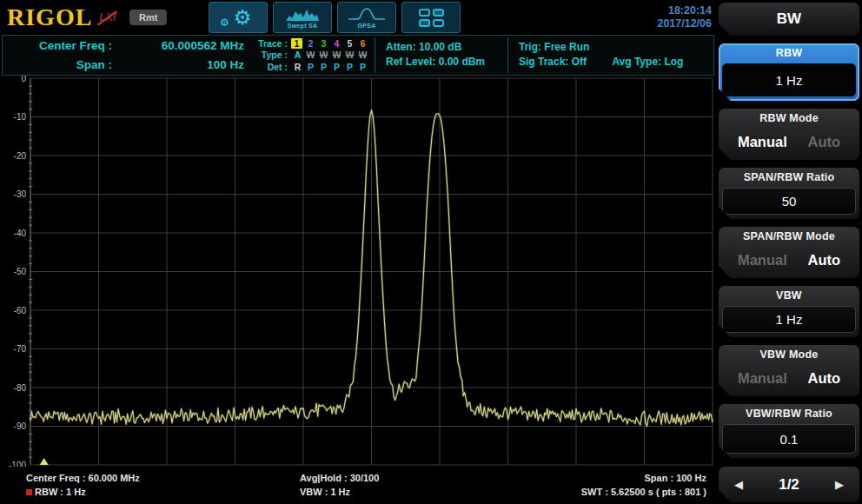  Describe the element at coordinates (311, 43) in the screenshot. I see `trace-number: 2` at that location.